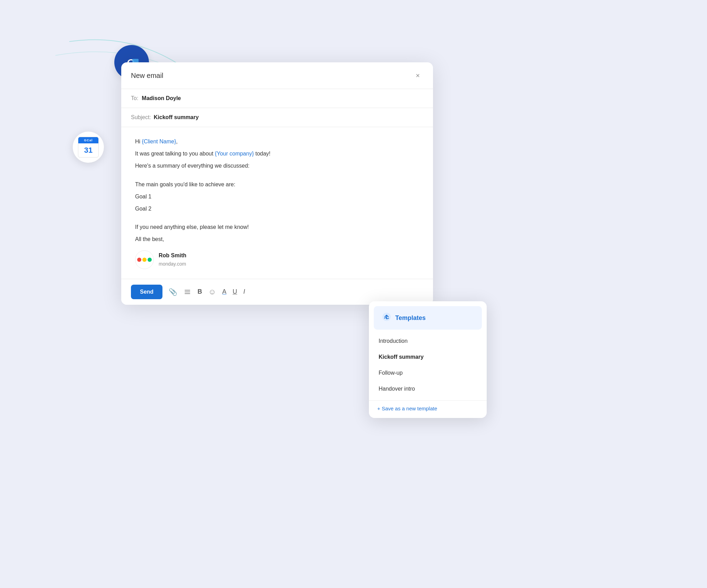  Describe the element at coordinates (234, 154) in the screenshot. I see `your-company-placeholder: {Your company}` at that location.